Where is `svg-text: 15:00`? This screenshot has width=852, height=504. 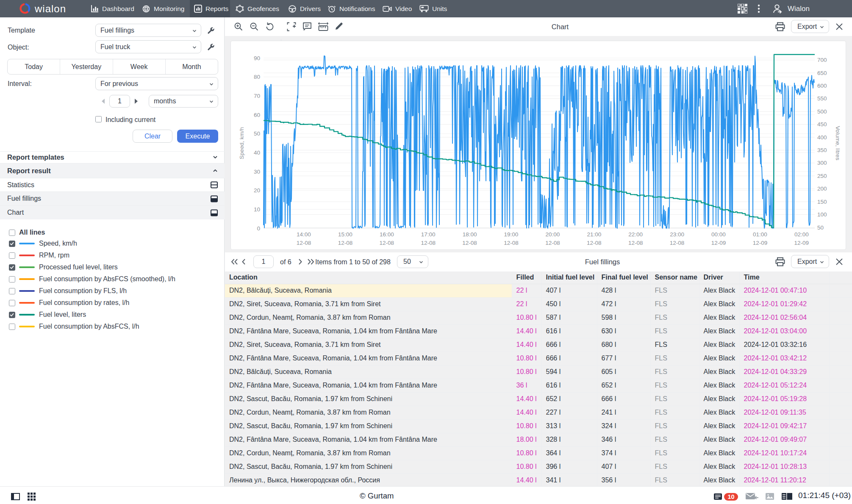
svg-text: 15:00 is located at coordinates (345, 235).